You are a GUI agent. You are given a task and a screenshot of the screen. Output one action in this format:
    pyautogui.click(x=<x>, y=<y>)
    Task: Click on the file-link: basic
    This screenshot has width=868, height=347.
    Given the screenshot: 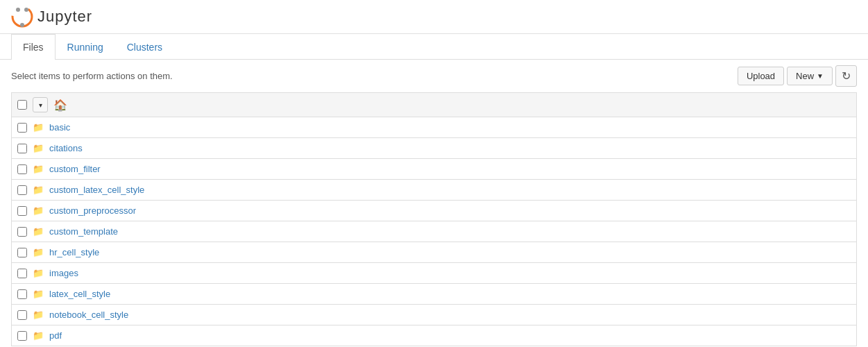 What is the action you would take?
    pyautogui.click(x=60, y=128)
    